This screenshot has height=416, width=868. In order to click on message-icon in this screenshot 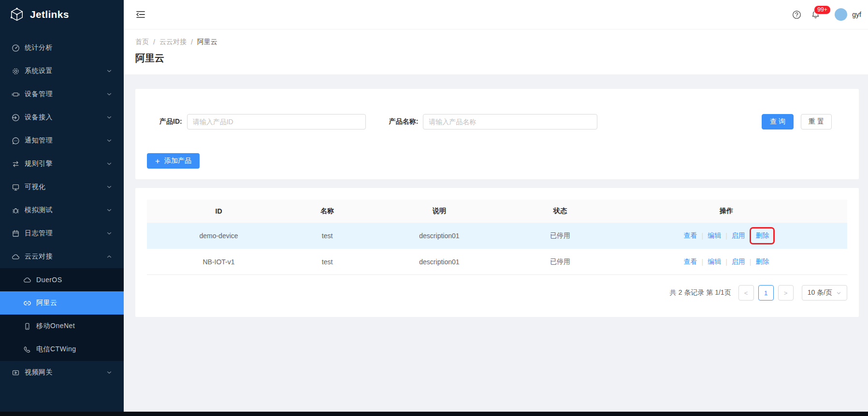, I will do `click(15, 141)`.